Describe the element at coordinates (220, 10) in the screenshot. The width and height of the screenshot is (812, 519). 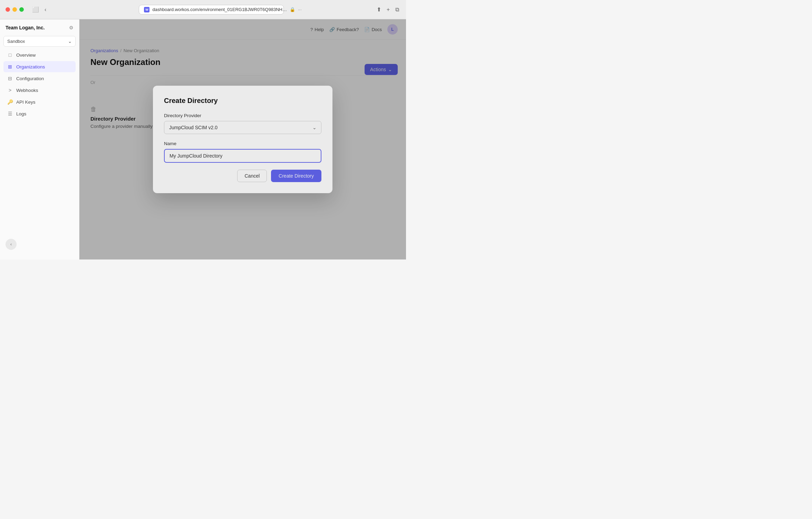
I see `url-text: dashboard.workos.com/environment_01ERG1B…` at that location.